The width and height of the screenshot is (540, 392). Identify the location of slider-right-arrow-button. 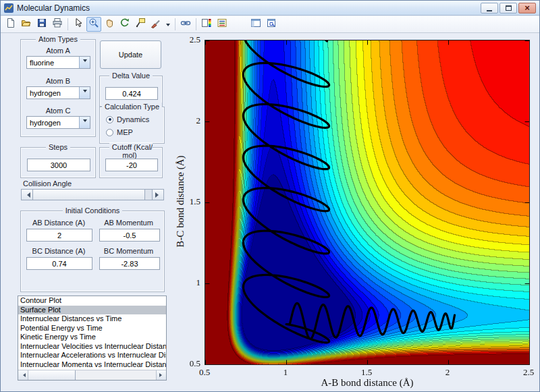
(158, 194).